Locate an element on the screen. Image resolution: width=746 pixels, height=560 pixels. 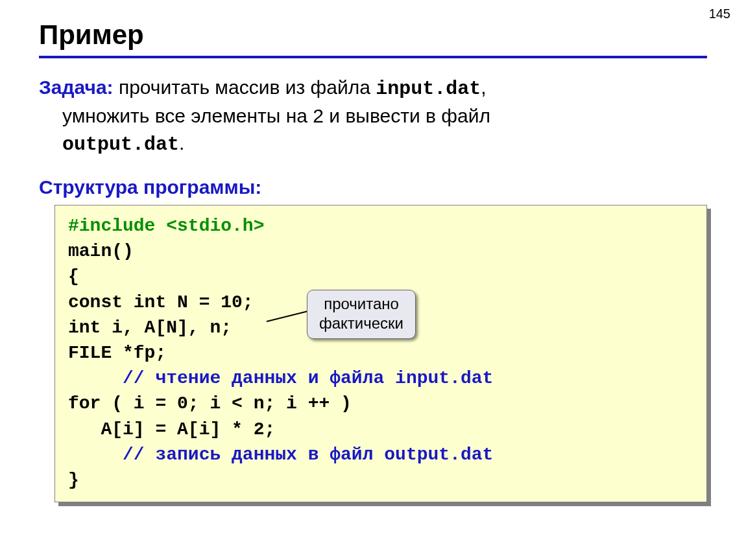
title-divider is located at coordinates (373, 57).